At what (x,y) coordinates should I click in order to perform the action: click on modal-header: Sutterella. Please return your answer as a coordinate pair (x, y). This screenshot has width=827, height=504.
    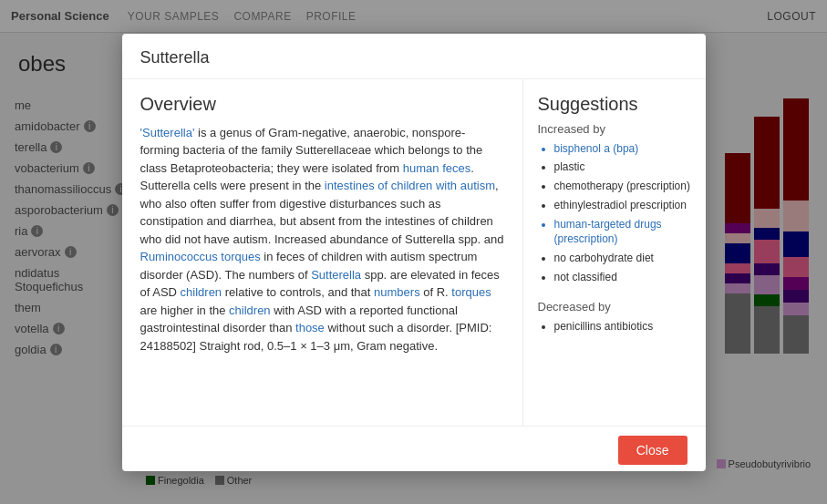
    Looking at the image, I should click on (414, 57).